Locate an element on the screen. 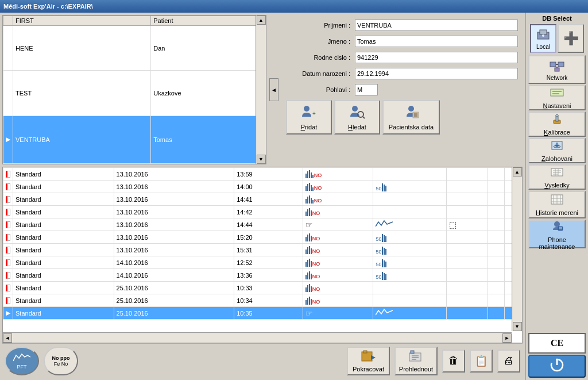 The image size is (588, 380). table-row: HENE Dan is located at coordinates (134, 48).